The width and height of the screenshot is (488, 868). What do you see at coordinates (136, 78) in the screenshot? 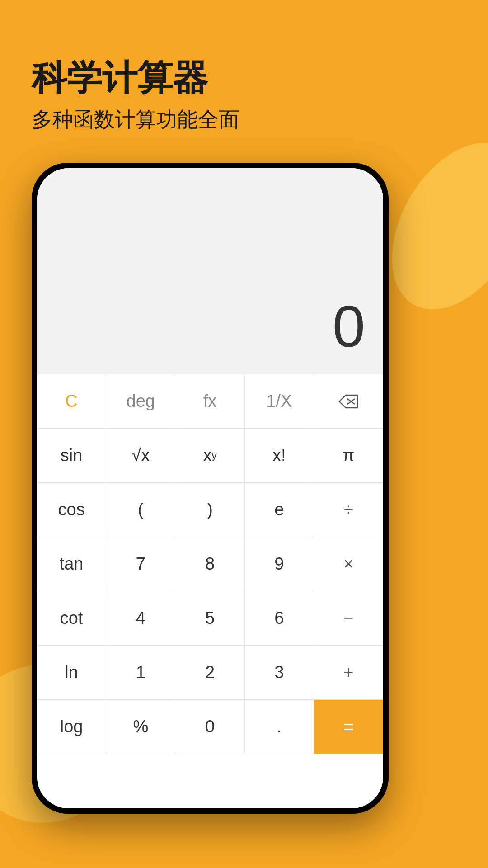
I see `page-title: 科学计算器` at bounding box center [136, 78].